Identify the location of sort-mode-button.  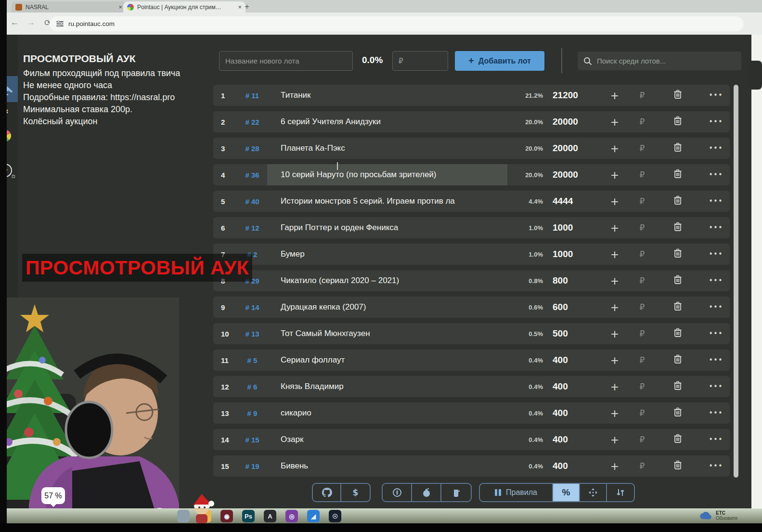
(620, 493).